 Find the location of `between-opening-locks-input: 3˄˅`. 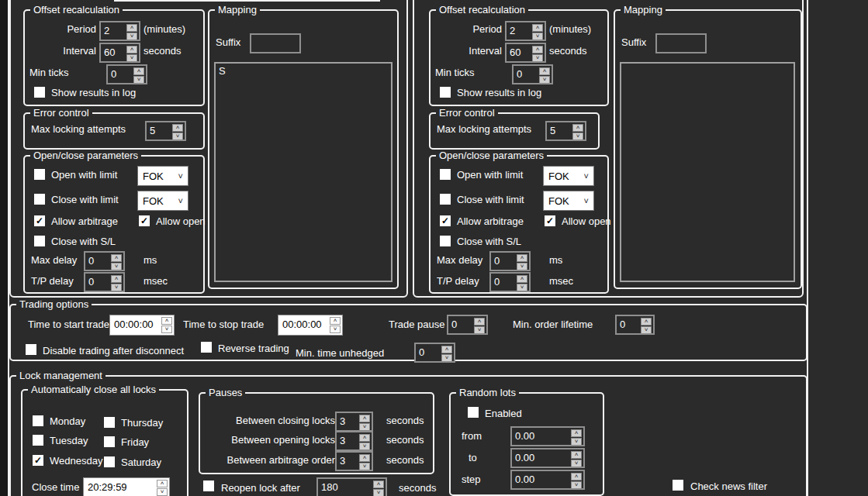

between-opening-locks-input: 3˄˅ is located at coordinates (354, 441).